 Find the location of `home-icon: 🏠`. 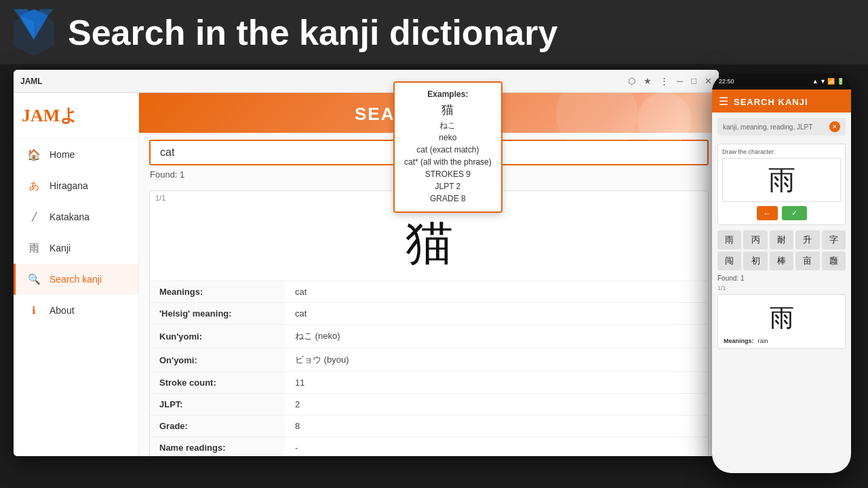

home-icon: 🏠 is located at coordinates (34, 155).